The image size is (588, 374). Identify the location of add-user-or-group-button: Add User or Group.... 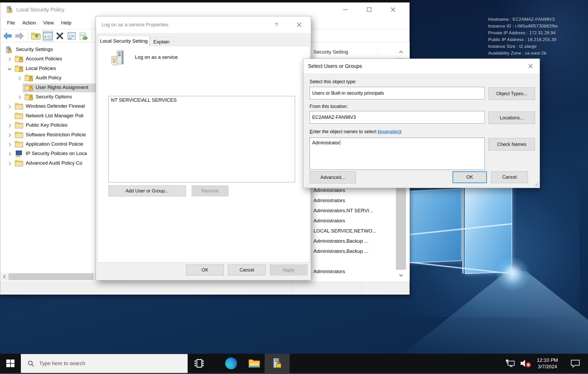
(147, 191).